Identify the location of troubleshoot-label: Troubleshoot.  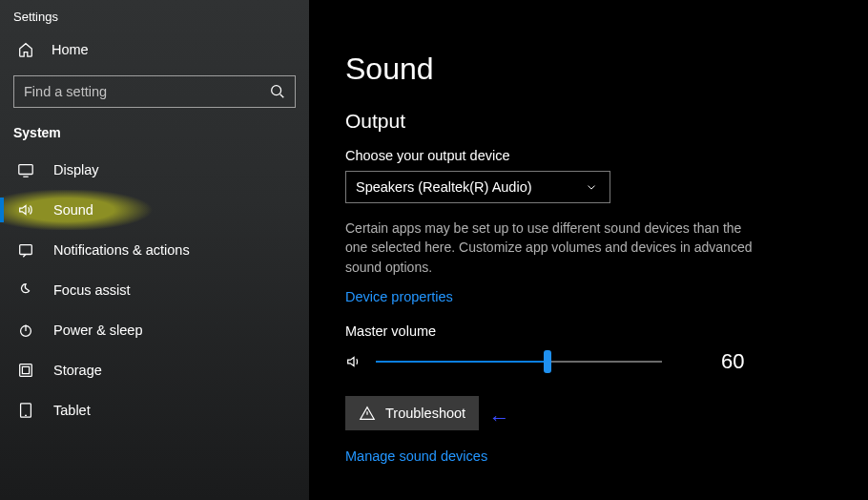
(425, 413).